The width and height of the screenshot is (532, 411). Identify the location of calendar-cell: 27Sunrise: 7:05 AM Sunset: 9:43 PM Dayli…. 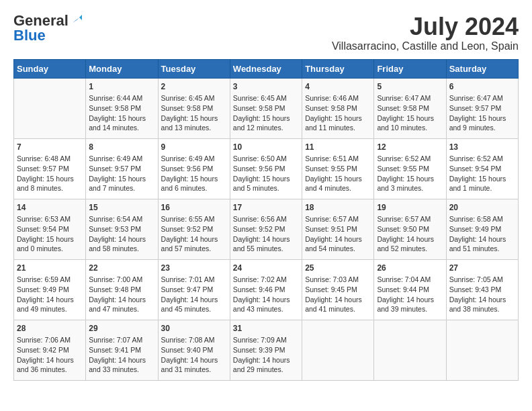
(482, 289).